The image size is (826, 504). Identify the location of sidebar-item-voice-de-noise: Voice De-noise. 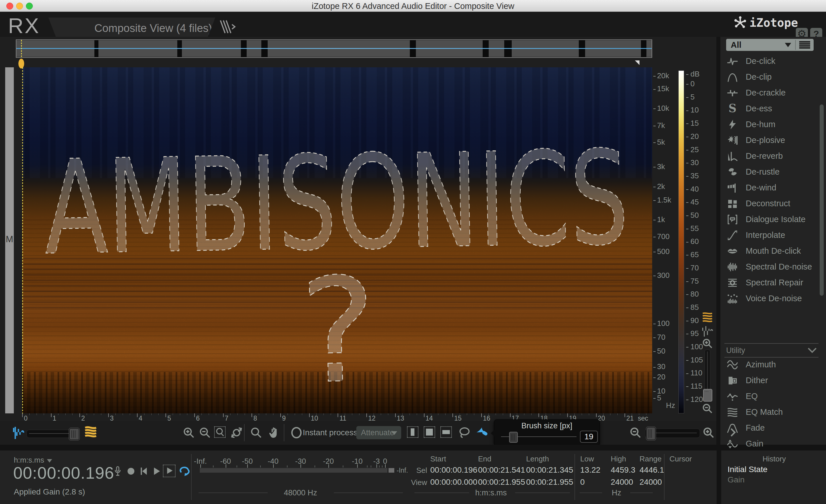
(773, 298).